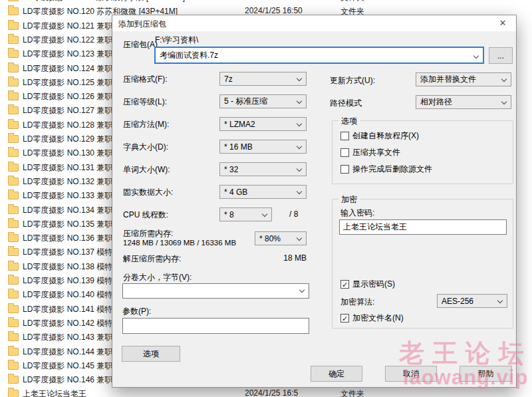 The image size is (532, 397). What do you see at coordinates (386, 136) in the screenshot?
I see `checkbox-label: 创建自释放程序(X)` at bounding box center [386, 136].